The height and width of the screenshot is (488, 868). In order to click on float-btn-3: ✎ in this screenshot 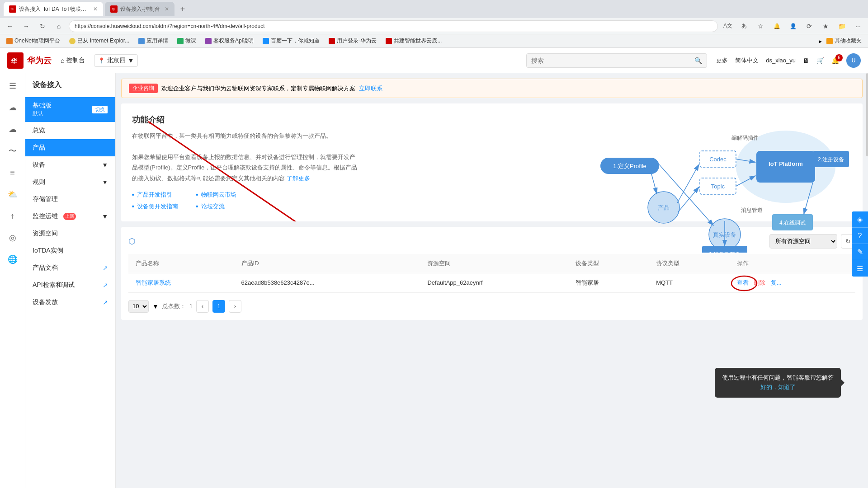, I will do `click(860, 252)`.